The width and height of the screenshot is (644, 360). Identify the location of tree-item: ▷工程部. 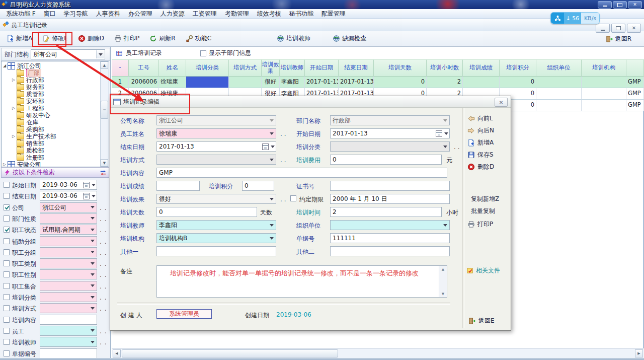
(51, 108).